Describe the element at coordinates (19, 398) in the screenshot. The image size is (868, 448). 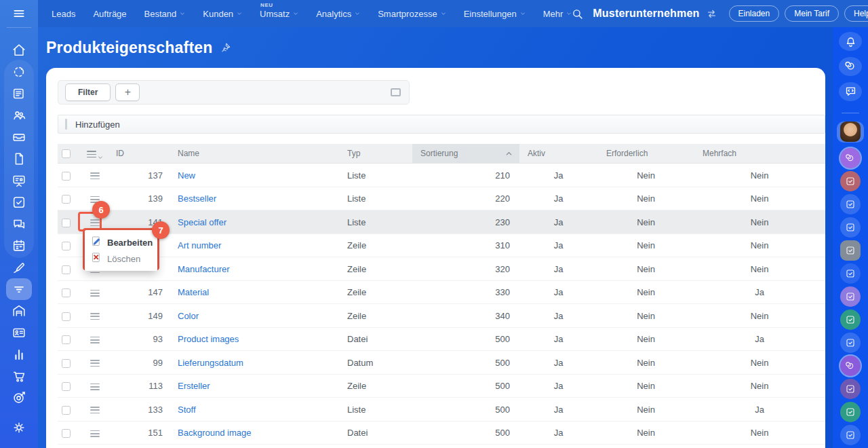
I see `sidebar-marketing-icon` at that location.